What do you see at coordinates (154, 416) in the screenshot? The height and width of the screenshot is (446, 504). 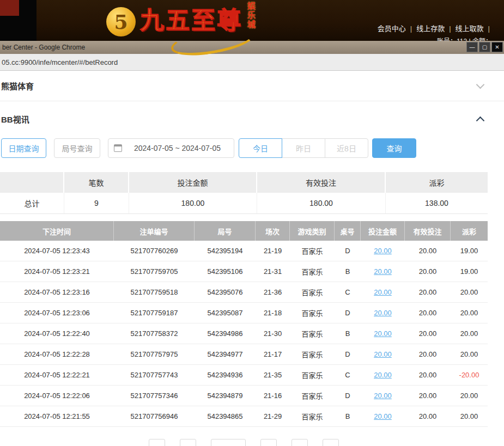 I see `order-id-cell: 521707756946` at bounding box center [154, 416].